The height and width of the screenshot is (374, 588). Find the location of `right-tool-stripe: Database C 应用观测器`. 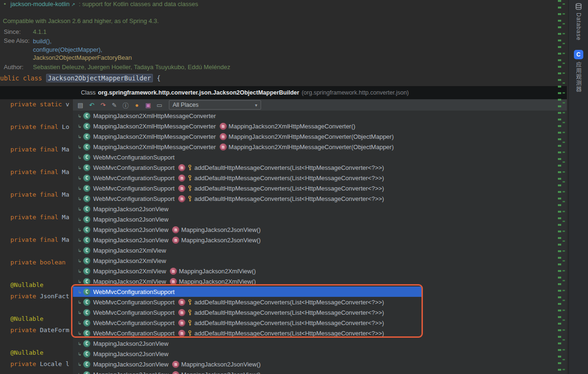

right-tool-stripe: Database C 应用观测器 is located at coordinates (578, 187).